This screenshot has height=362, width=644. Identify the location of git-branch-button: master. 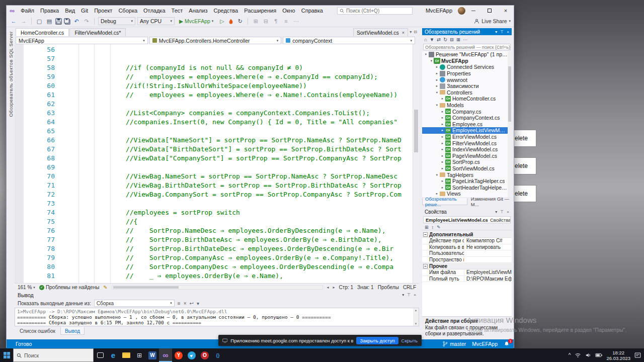
(454, 344).